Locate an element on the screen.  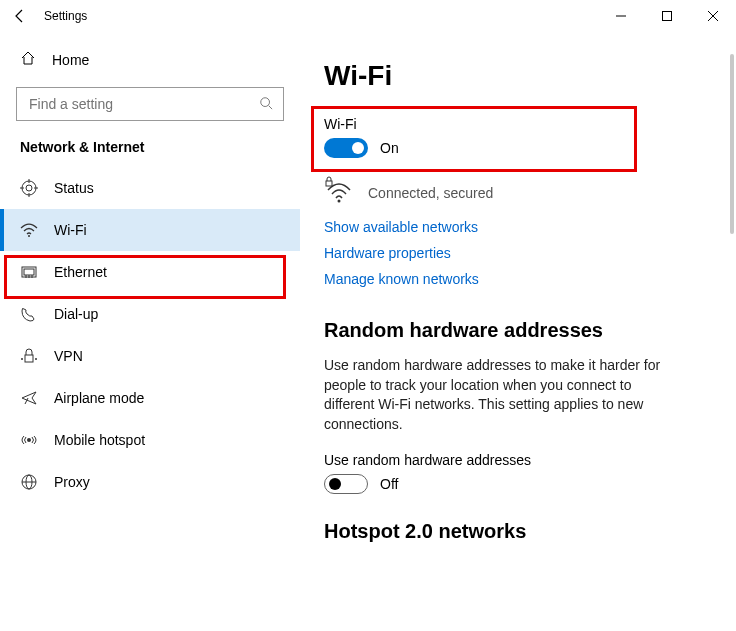
minimize-button is located at coordinates (621, 16).